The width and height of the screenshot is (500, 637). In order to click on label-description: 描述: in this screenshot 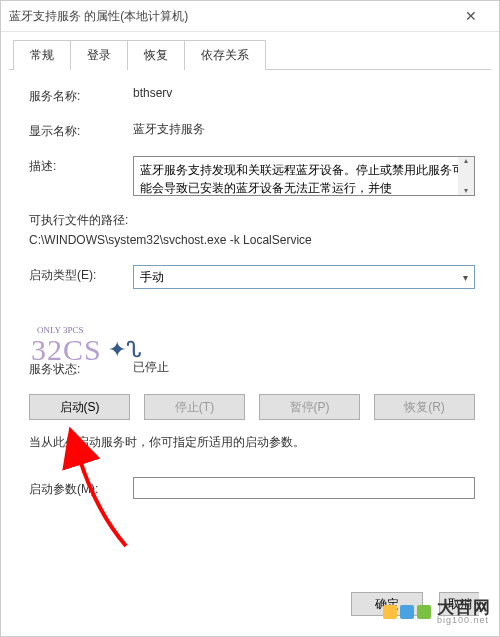, I will do `click(81, 166)`.